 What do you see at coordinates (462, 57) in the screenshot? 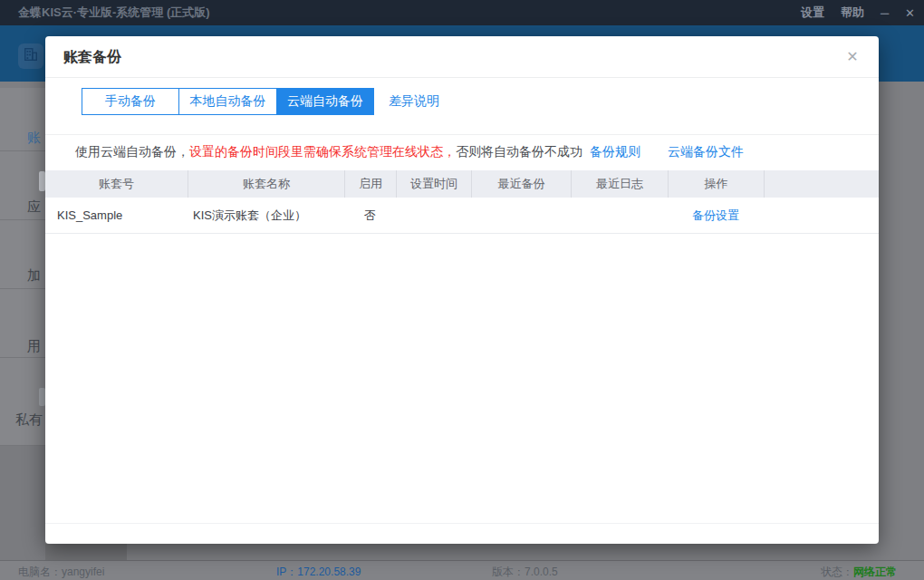
I see `dialog-header: 账套备份 ✕` at bounding box center [462, 57].